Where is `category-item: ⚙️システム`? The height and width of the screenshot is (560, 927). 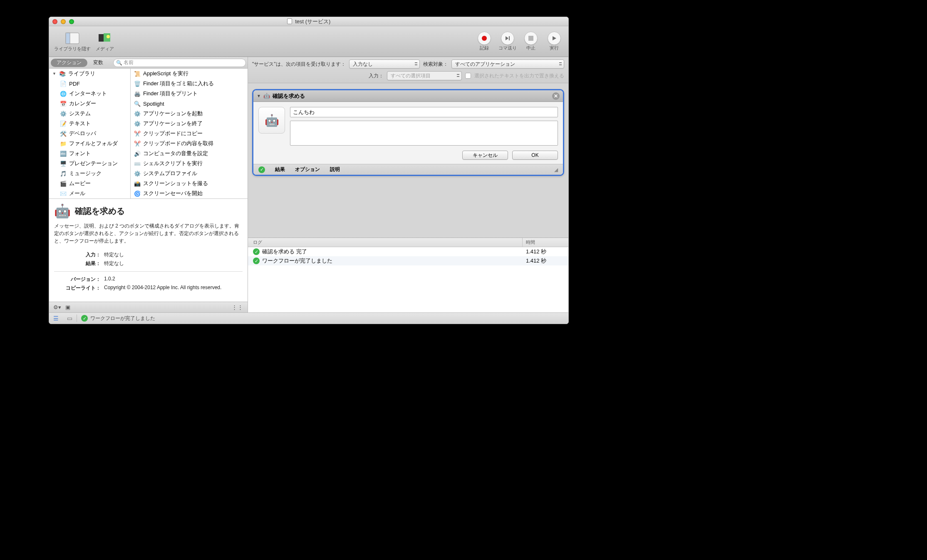 category-item: ⚙️システム is located at coordinates (90, 114).